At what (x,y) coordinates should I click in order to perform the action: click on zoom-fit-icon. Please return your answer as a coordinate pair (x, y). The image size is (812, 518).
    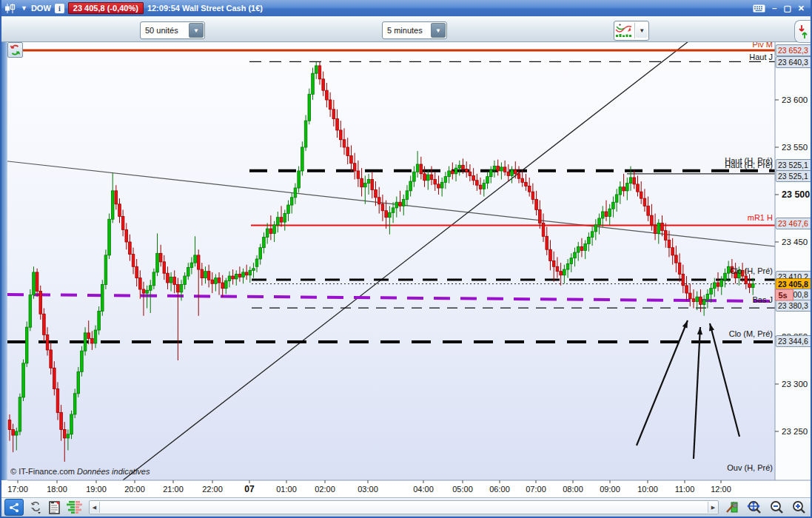
    Looking at the image, I should click on (754, 508).